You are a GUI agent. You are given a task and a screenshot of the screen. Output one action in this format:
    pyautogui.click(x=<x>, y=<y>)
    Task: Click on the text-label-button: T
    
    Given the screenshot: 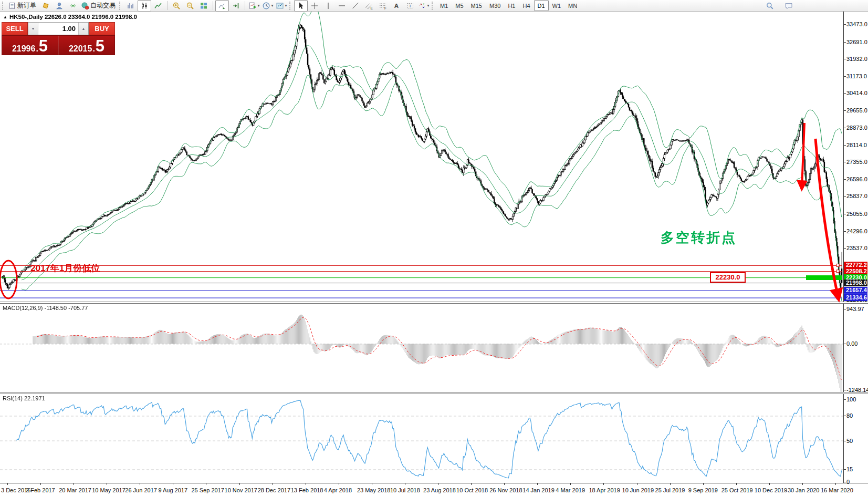 What is the action you would take?
    pyautogui.click(x=410, y=6)
    